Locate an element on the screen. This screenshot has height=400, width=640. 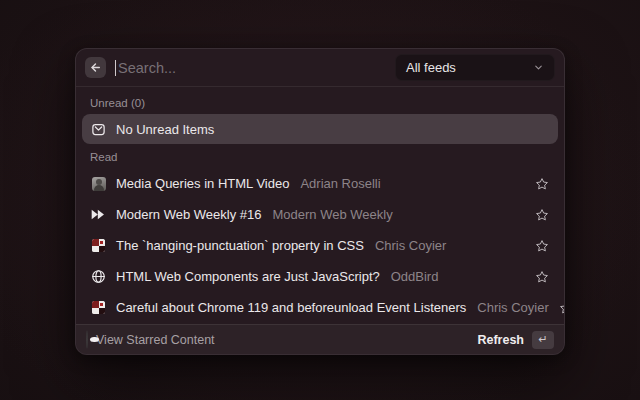
item-source: Modern Web Weekly is located at coordinates (332, 214).